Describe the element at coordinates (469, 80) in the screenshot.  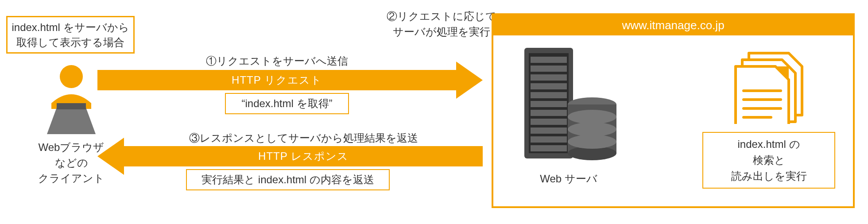
I see `arrow-head-right-icon` at that location.